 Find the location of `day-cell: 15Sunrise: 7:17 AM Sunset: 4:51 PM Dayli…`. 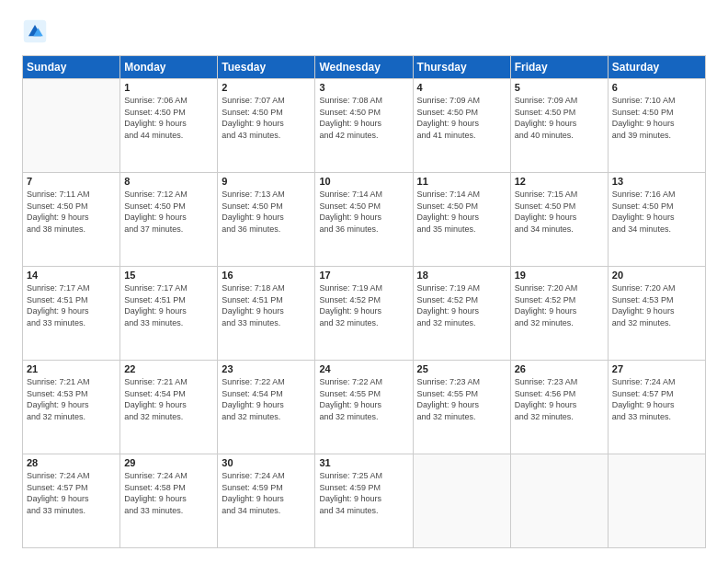

day-cell: 15Sunrise: 7:17 AM Sunset: 4:51 PM Dayli… is located at coordinates (169, 314).